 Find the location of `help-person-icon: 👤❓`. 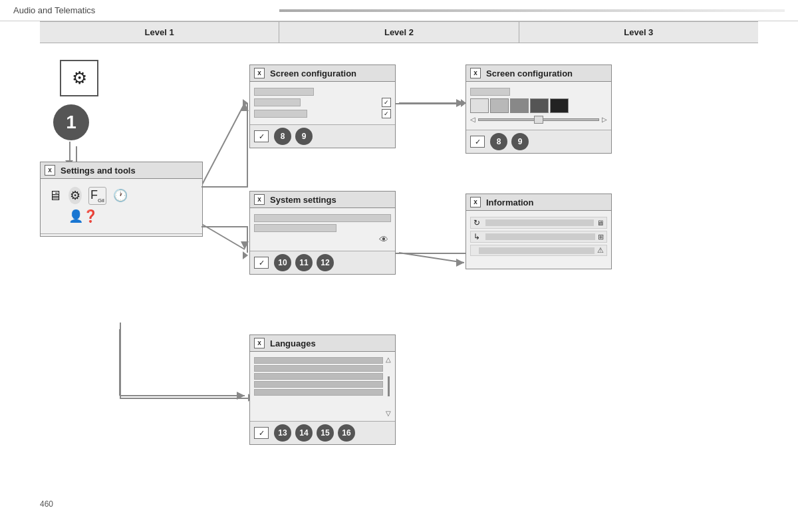

help-person-icon: 👤❓ is located at coordinates (83, 216).